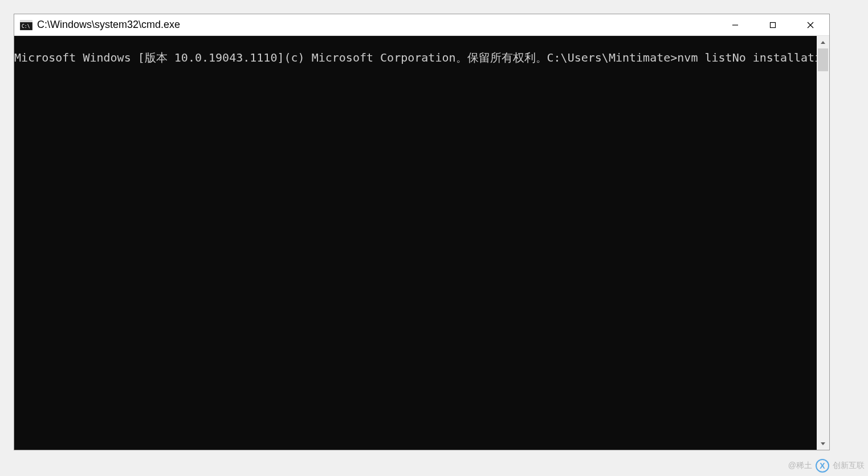 The image size is (868, 476). What do you see at coordinates (773, 25) in the screenshot?
I see `maximize-button` at bounding box center [773, 25].